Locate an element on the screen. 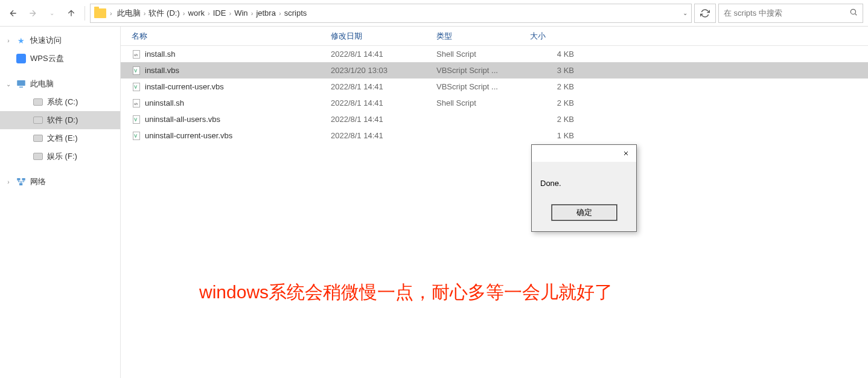 The width and height of the screenshot is (868, 378). chevron-icon: ⌄ is located at coordinates (8, 85).